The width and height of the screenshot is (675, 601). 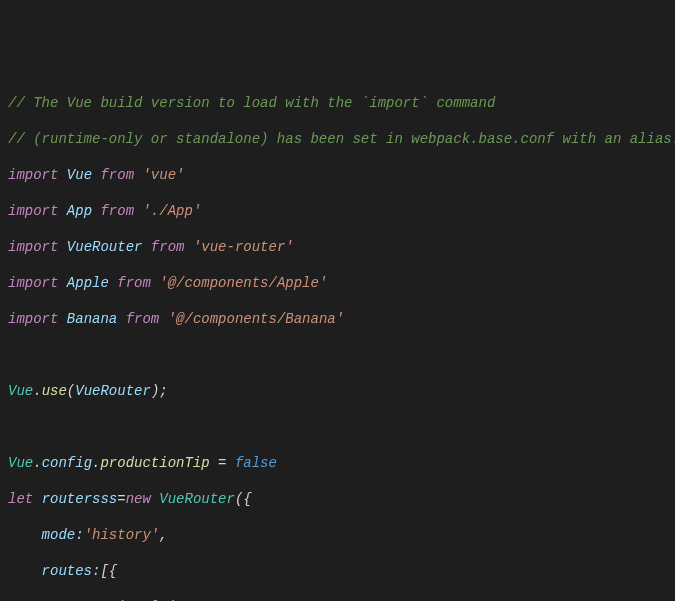 I want to click on method: use, so click(x=54, y=391).